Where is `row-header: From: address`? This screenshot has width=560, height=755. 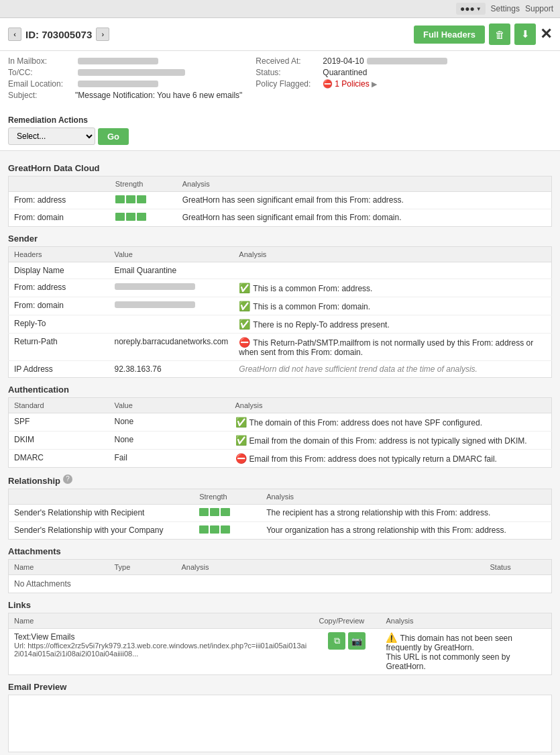
row-header: From: address is located at coordinates (59, 289).